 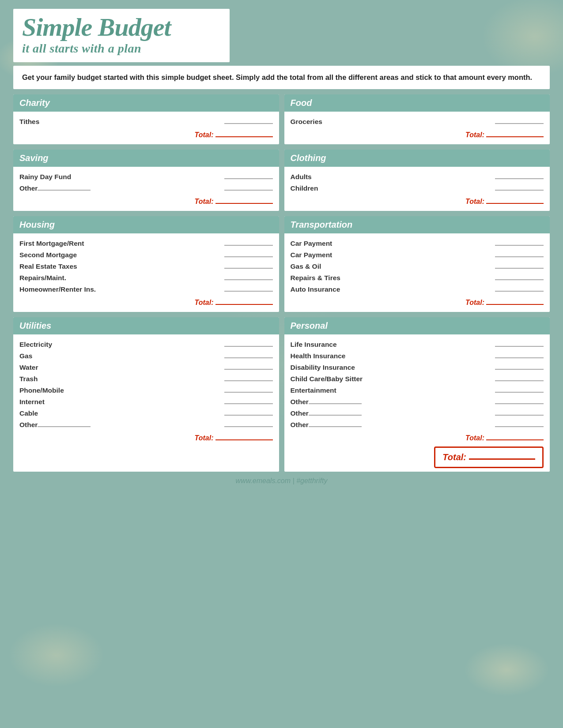 I want to click on item-water: Water, so click(x=122, y=368).